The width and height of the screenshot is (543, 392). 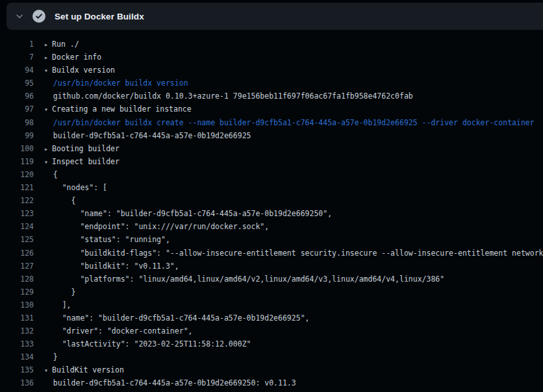 What do you see at coordinates (272, 331) in the screenshot?
I see `log-line: 132 "driver": "docker-container",` at bounding box center [272, 331].